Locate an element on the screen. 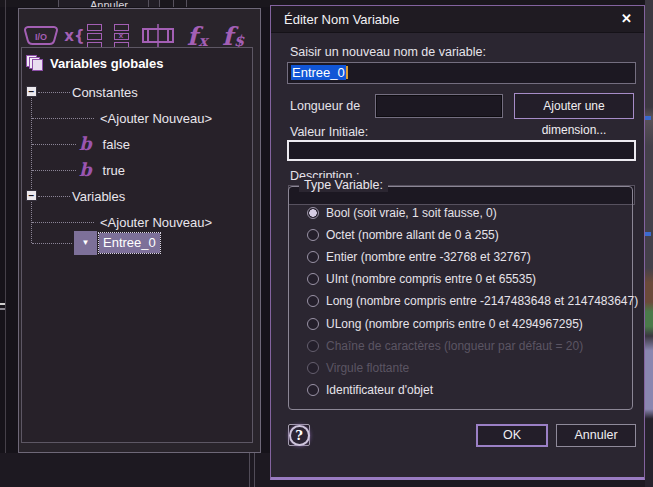 The width and height of the screenshot is (653, 487). radio-selected-icon is located at coordinates (313, 213).